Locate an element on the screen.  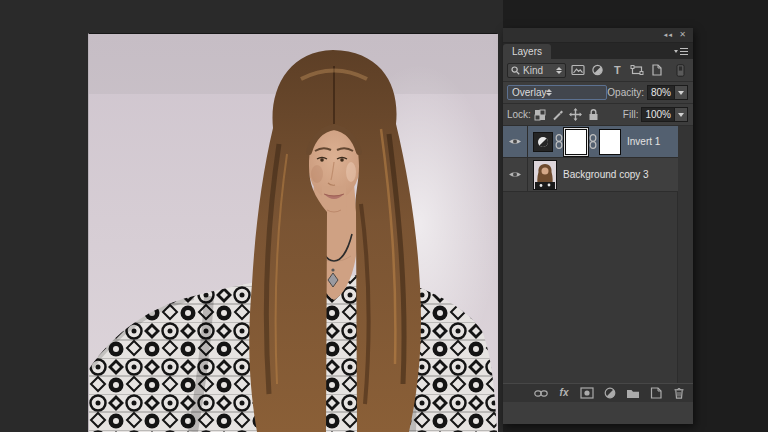
link-layers-icon is located at coordinates (541, 394).